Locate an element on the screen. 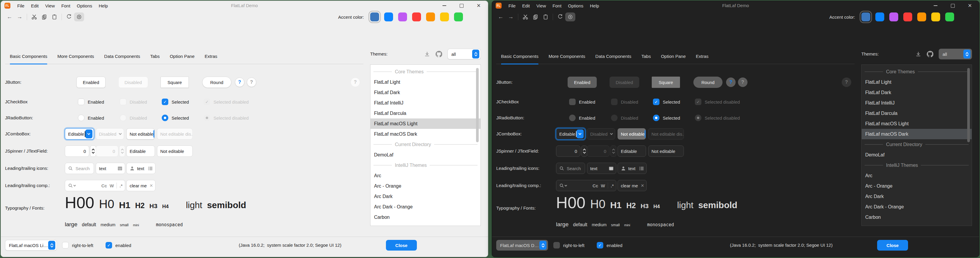  github-icon is located at coordinates (439, 54).